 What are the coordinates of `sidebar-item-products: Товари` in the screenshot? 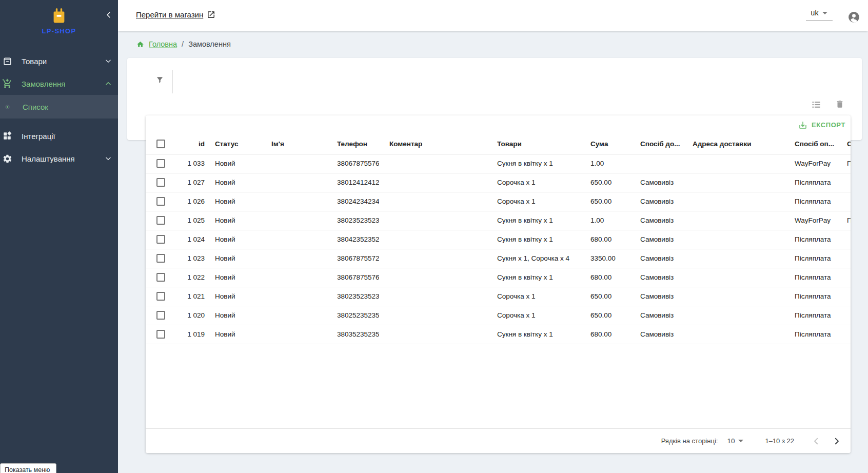 It's located at (59, 61).